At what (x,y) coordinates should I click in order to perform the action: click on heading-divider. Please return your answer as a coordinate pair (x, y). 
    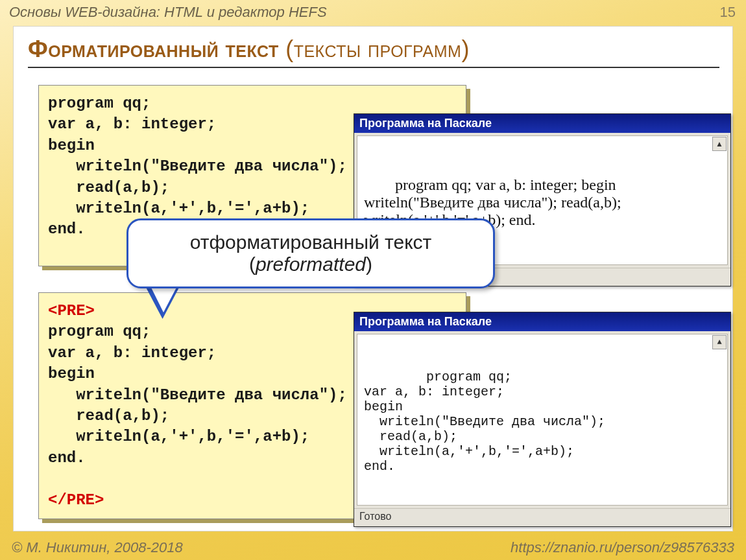
    Looking at the image, I should click on (374, 67).